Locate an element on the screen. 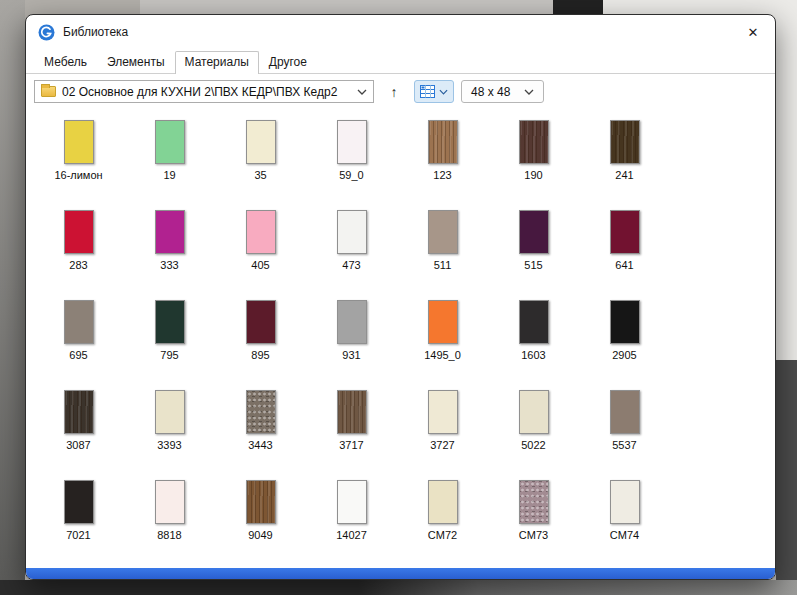 The height and width of the screenshot is (595, 797). material-item: CM72 is located at coordinates (442, 524).